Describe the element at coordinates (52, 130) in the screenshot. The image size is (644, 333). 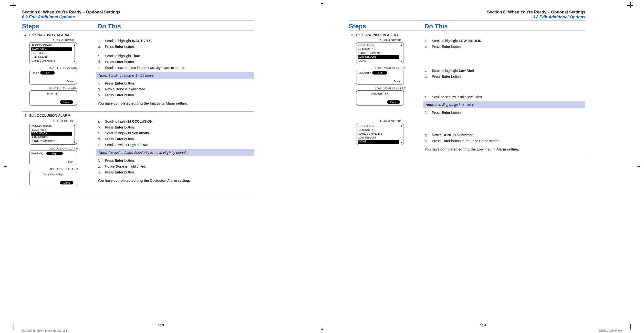
I see `menu-item: INACTIVITY` at that location.